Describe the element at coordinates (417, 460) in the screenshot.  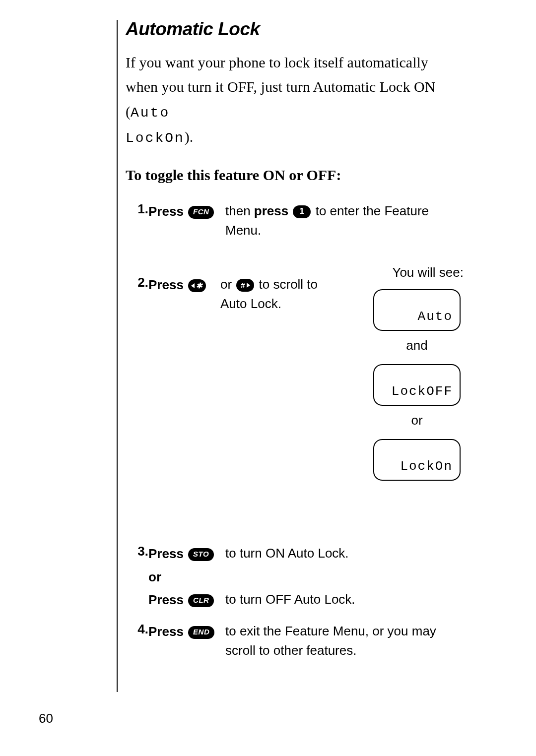
I see `lcd-display-lockon: LockOn` at that location.